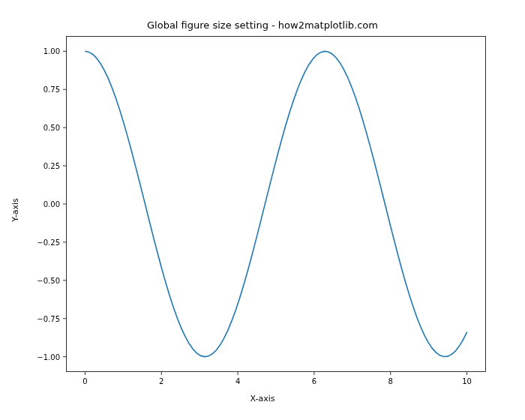 Image resolution: width=525 pixels, height=420 pixels. What do you see at coordinates (52, 51) in the screenshot?
I see `y-tick-label: 1.00` at bounding box center [52, 51].